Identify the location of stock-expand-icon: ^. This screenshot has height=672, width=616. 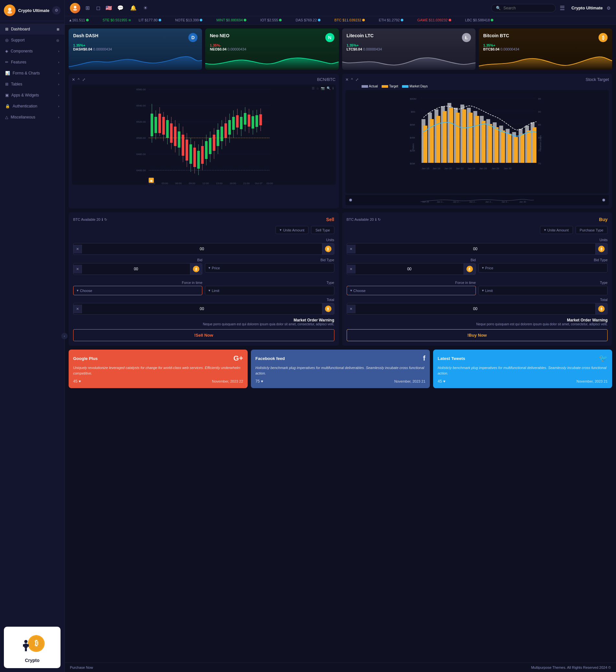
(352, 80).